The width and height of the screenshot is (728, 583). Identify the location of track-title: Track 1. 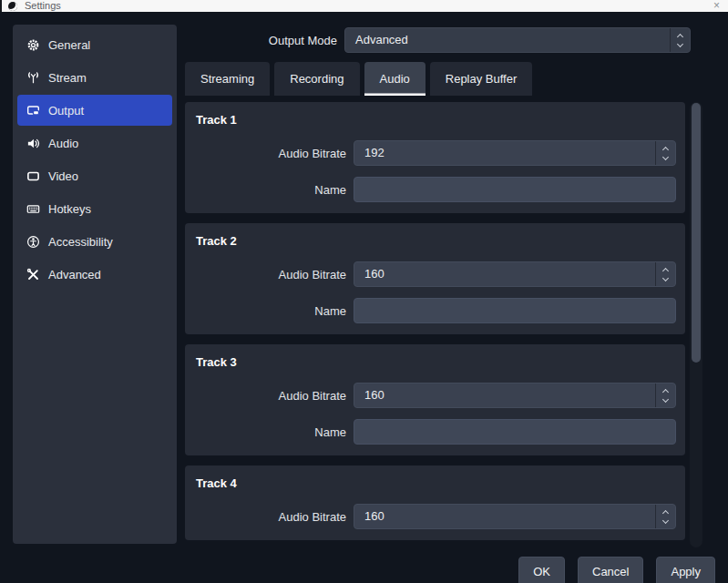
(436, 120).